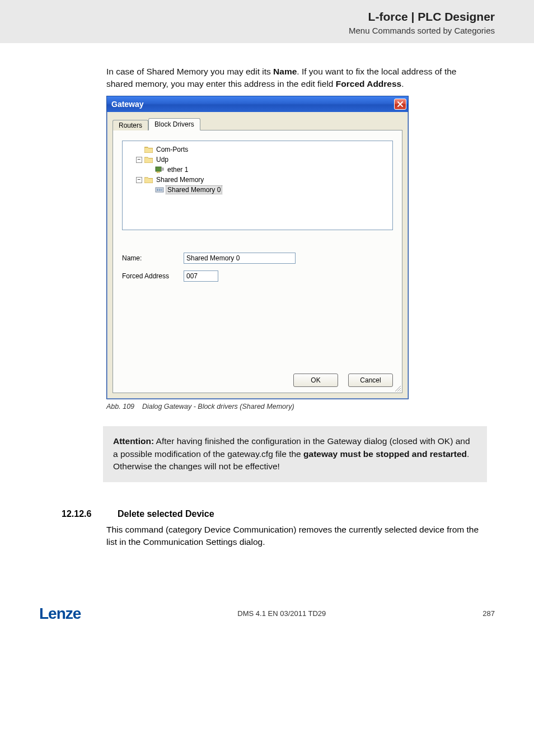 Image resolution: width=534 pixels, height=756 pixels. I want to click on header-subtitle: Menu Commands sorted by Categories, so click(267, 30).